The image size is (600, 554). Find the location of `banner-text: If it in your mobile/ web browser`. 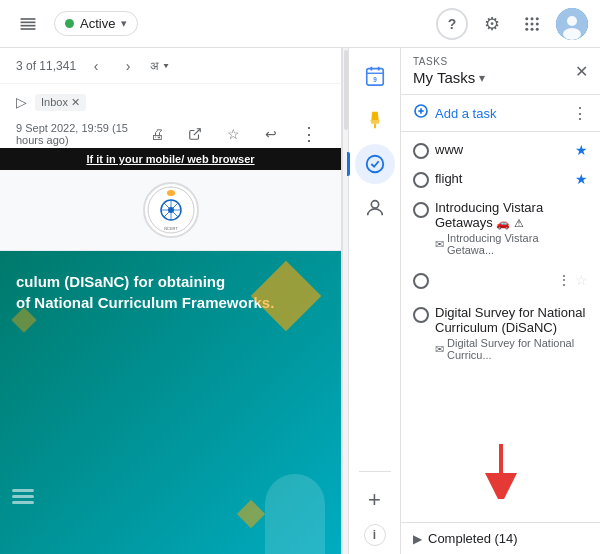

banner-text: If it in your mobile/ web browser is located at coordinates (170, 159).